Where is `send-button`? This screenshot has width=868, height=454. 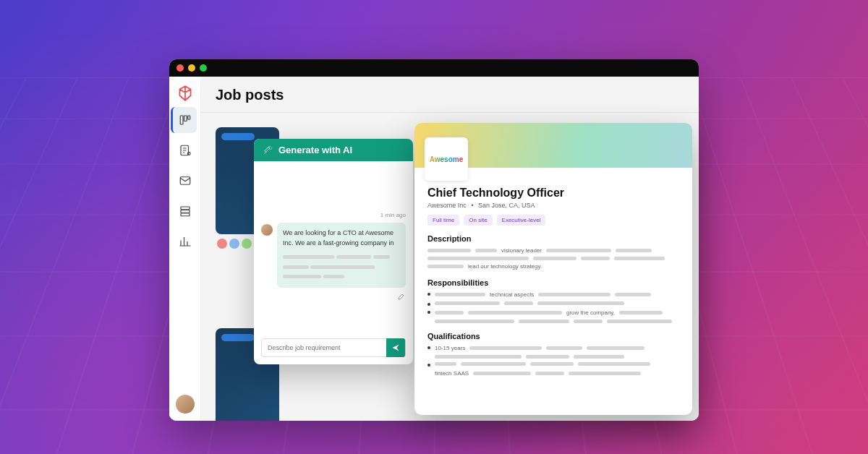
send-button is located at coordinates (396, 348).